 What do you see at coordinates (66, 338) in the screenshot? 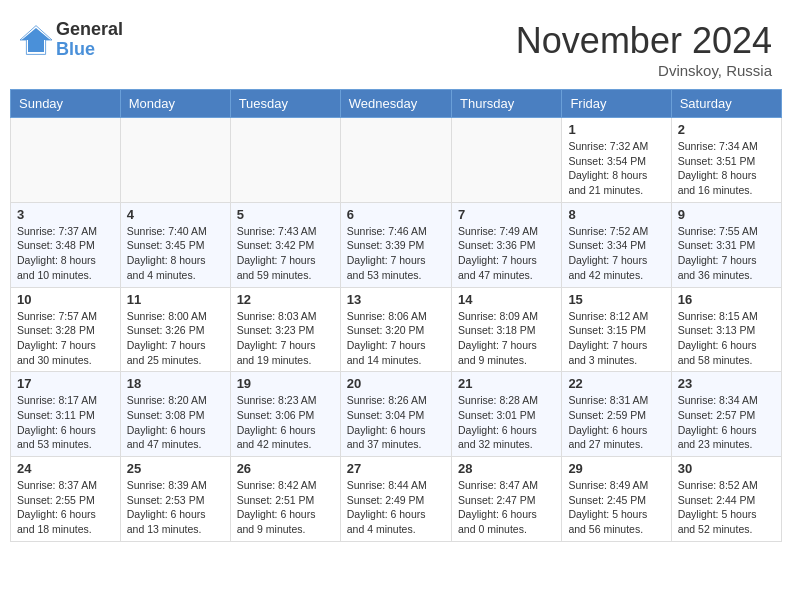
I see `day-info: Sunrise: 7:57 AM Sunset: 3:28 PM Dayligh…` at bounding box center [66, 338].